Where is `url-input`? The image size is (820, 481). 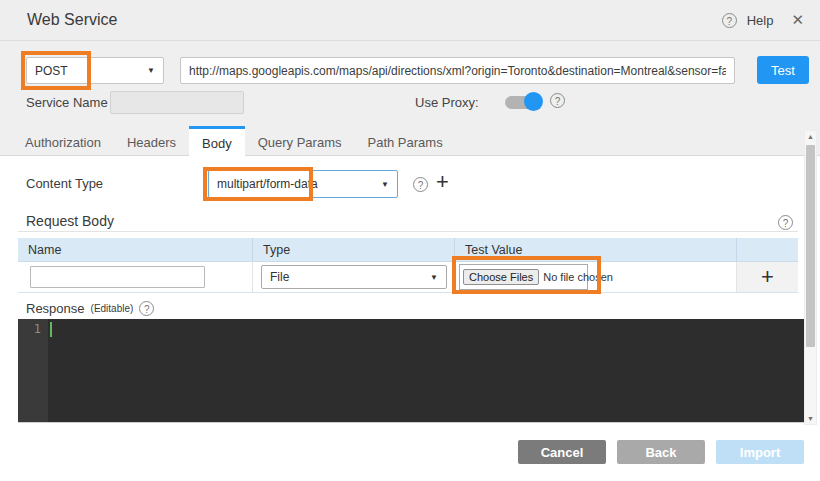
url-input is located at coordinates (458, 70).